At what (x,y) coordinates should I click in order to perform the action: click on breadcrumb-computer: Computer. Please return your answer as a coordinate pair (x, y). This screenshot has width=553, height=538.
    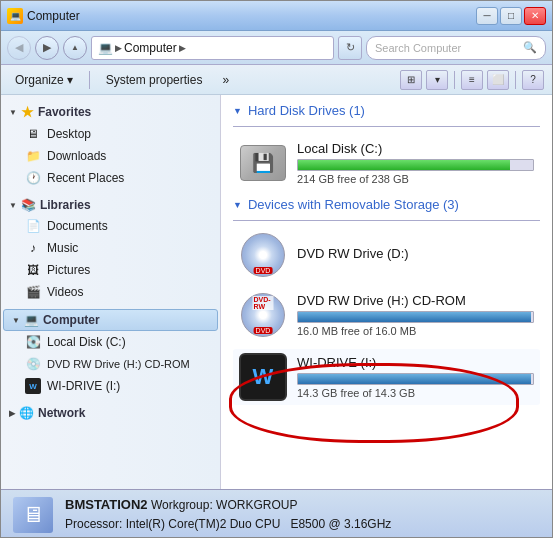
    Looking at the image, I should click on (150, 48).